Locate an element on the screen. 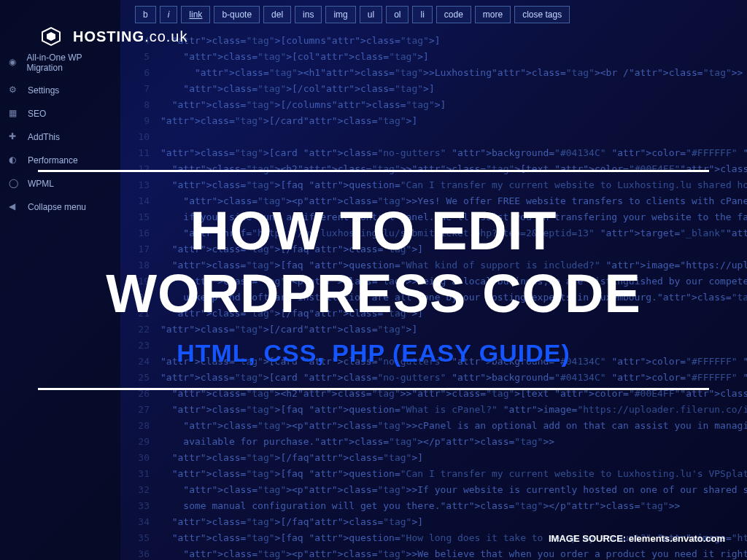 The image size is (747, 560). brand-logo: HOSTING.co.uk is located at coordinates (112, 36).